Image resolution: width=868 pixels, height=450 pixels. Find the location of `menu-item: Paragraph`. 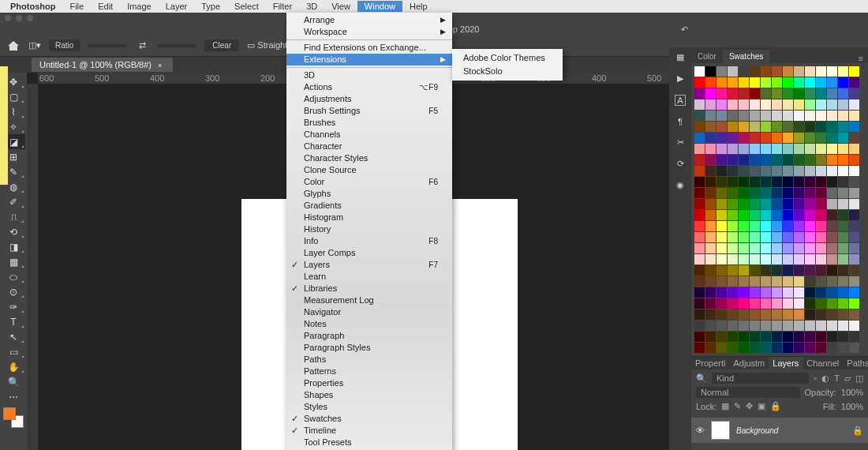

menu-item: Paragraph is located at coordinates (369, 336).